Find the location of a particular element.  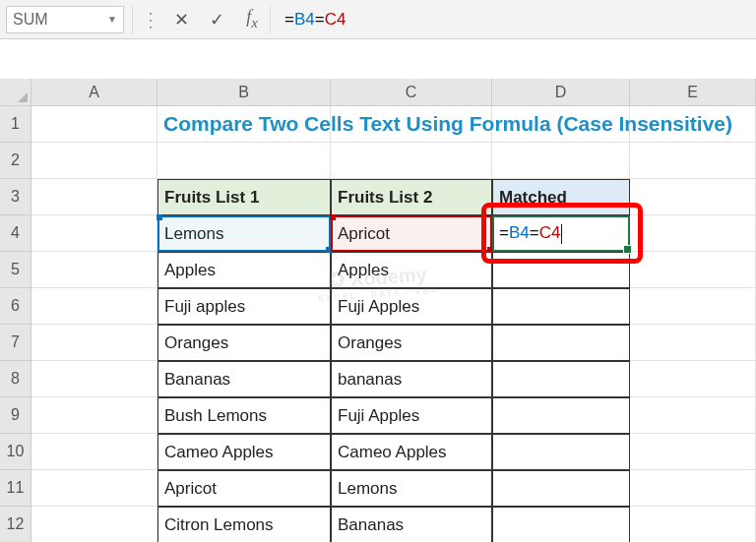

row-header: 1 is located at coordinates (16, 124).